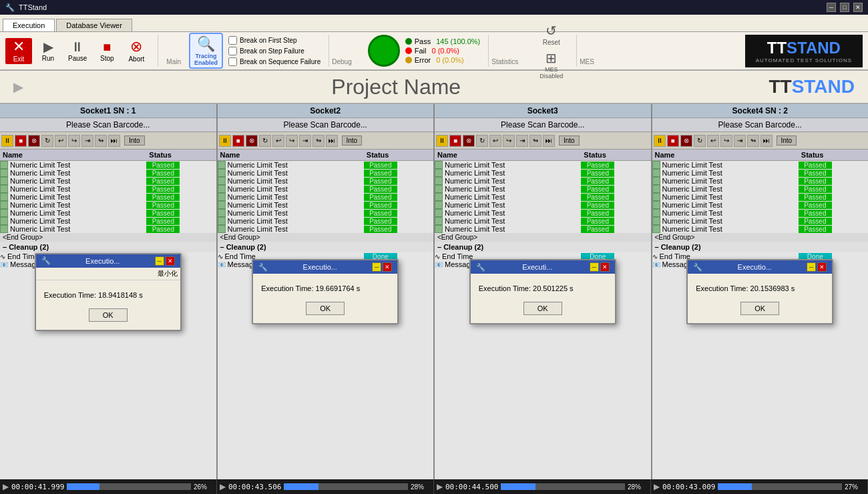 This screenshot has width=868, height=494. I want to click on mes-icon: ⊞, so click(552, 58).